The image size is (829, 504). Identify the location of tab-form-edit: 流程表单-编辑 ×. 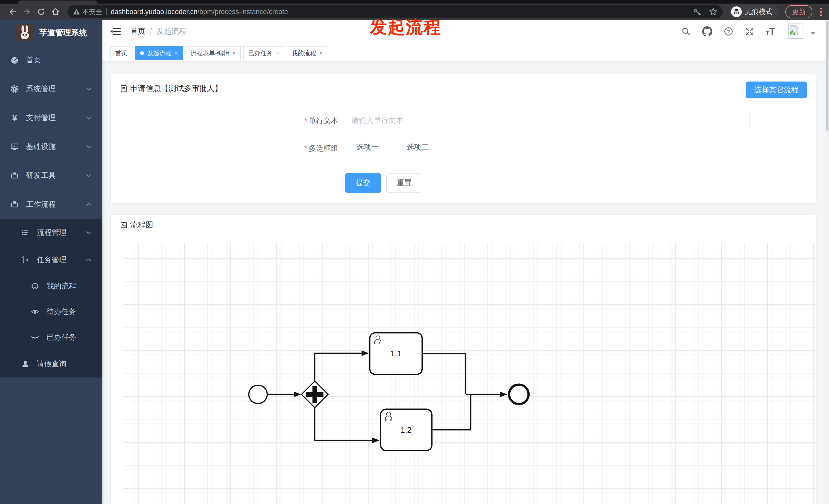
(213, 53).